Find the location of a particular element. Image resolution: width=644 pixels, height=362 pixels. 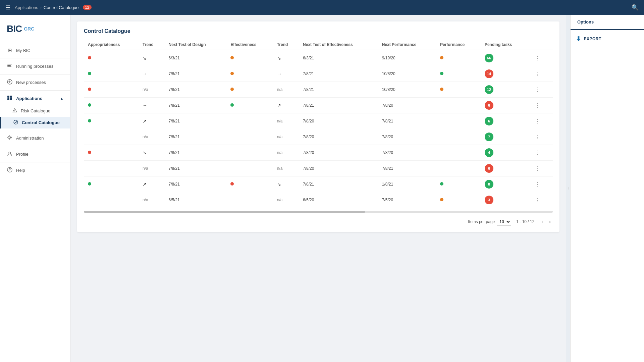

breadcrumb-apps: Applications is located at coordinates (26, 7).